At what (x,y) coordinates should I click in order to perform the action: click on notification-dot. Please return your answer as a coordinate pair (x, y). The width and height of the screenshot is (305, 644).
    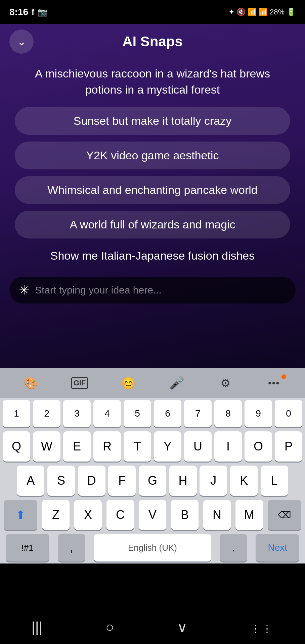
    Looking at the image, I should click on (284, 377).